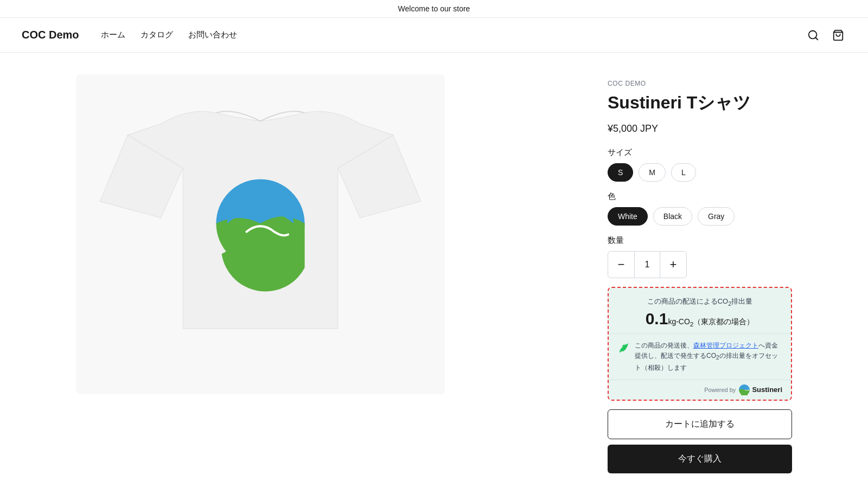 The width and height of the screenshot is (868, 488). Describe the element at coordinates (744, 390) in the screenshot. I see `sustineri-logo-icon` at that location.